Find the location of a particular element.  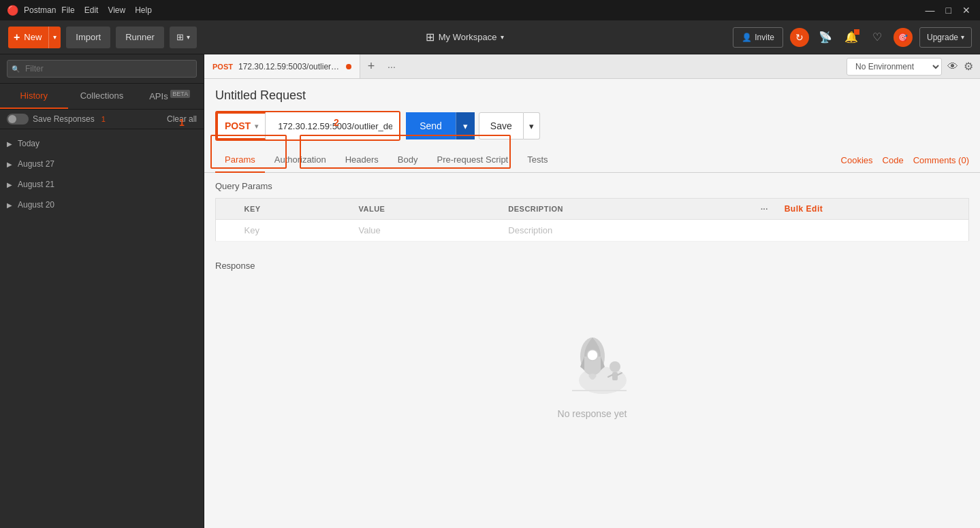

send-dropdown-button: ▾ is located at coordinates (465, 126).